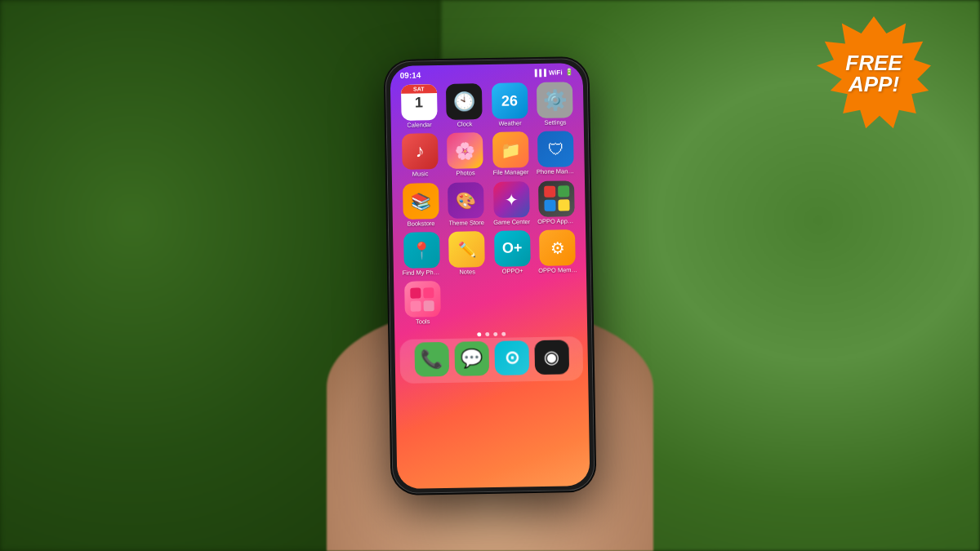 The image size is (980, 551). I want to click on app-grid: SAT 1 Calendar 🕙 Clock 26 Weather, so click(488, 204).